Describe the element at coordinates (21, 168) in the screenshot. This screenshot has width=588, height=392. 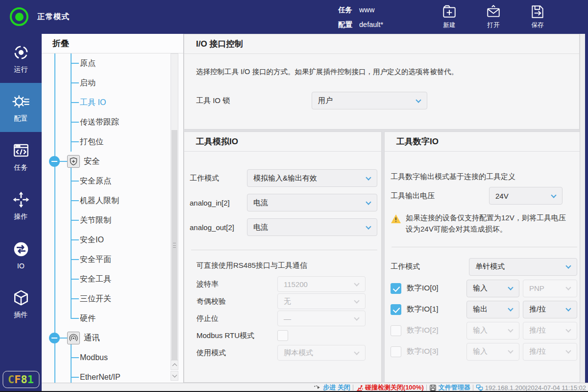
I see `sidebar-item-label: 任务` at that location.